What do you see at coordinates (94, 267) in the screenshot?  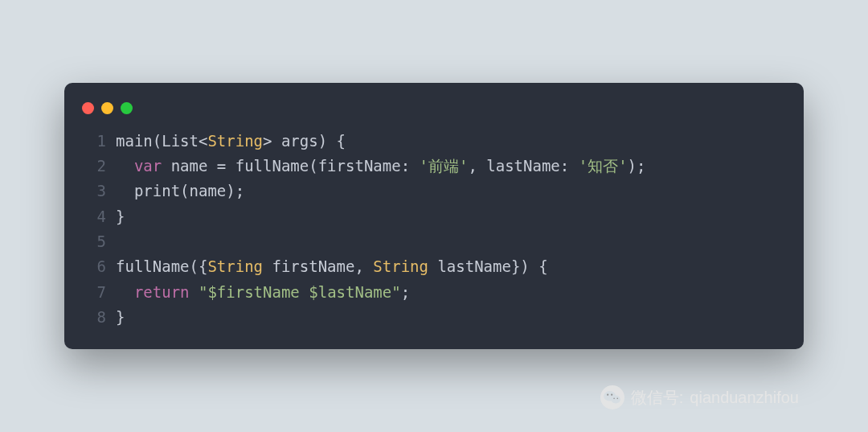 I see `line-number: 6` at bounding box center [94, 267].